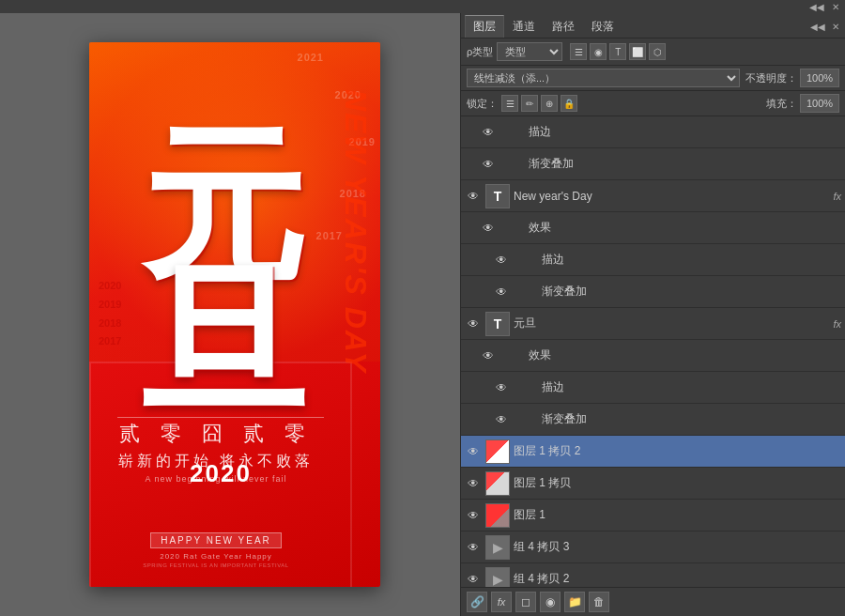 This screenshot has height=616, width=845. Describe the element at coordinates (691, 259) in the screenshot. I see `layer-name-miao-bian-2: 描边` at that location.